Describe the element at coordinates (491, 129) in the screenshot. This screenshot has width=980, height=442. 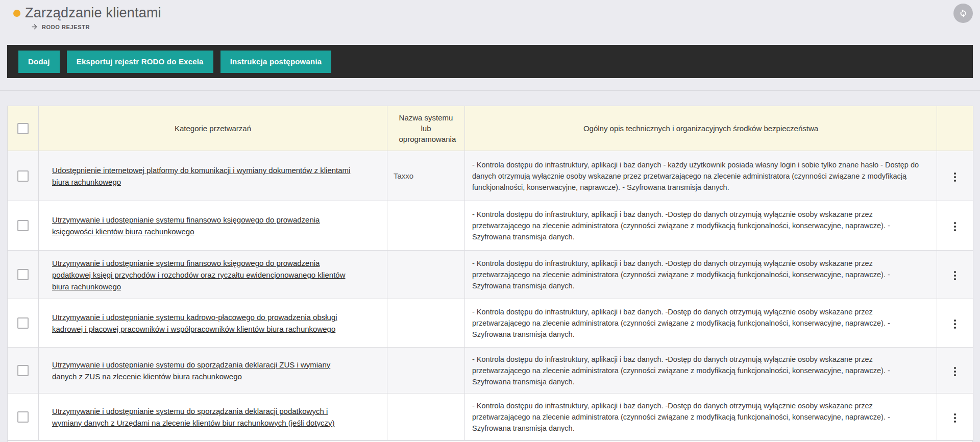
I see `table-header-row: Kategorie przetwarzań Nazwa systemu lub …` at that location.